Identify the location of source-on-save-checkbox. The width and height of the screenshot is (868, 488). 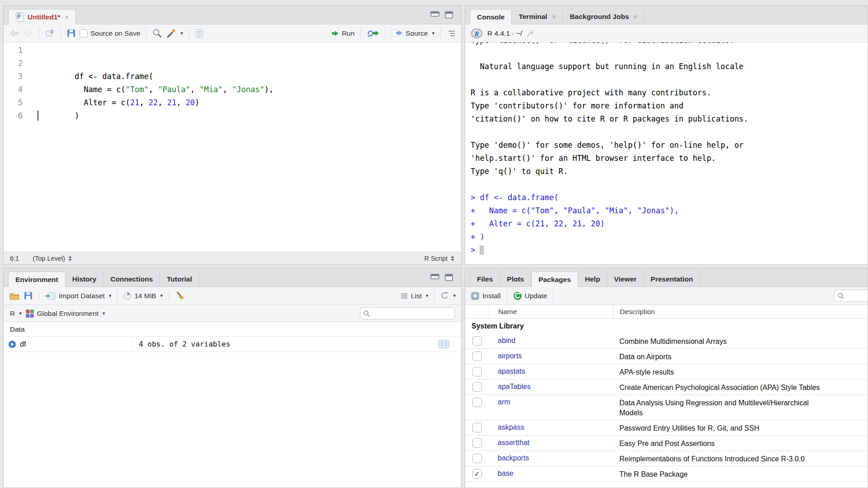
(84, 33).